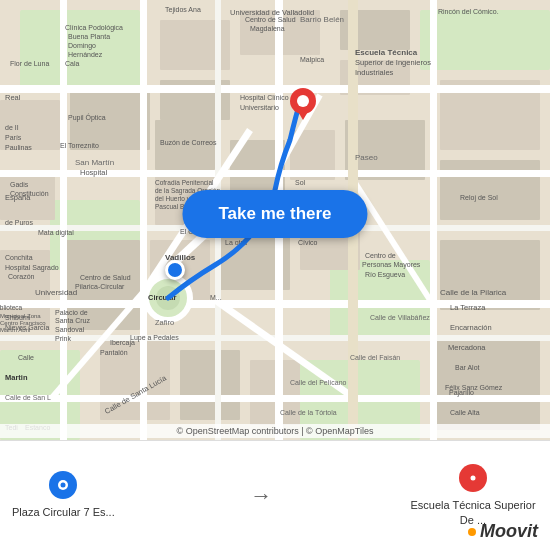 Image resolution: width=550 pixels, height=550 pixels. Describe the element at coordinates (63, 338) in the screenshot. I see `svg-text: Prink` at that location.